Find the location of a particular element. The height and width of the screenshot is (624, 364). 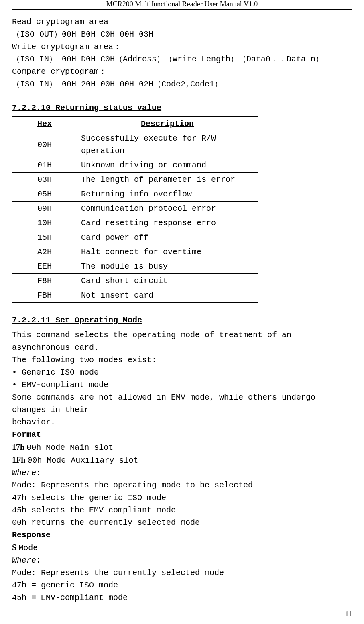

sec11-p3: Some commands are not allowed in EMV mod… is located at coordinates (182, 404).